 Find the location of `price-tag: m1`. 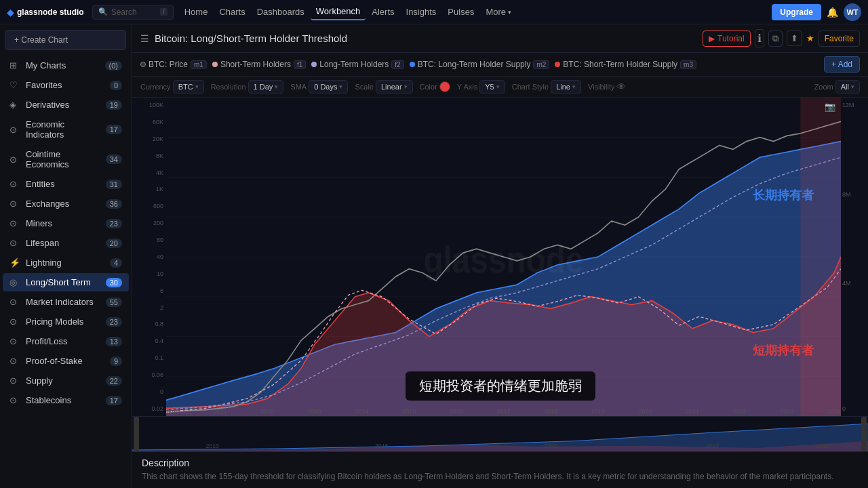

price-tag: m1 is located at coordinates (199, 65).